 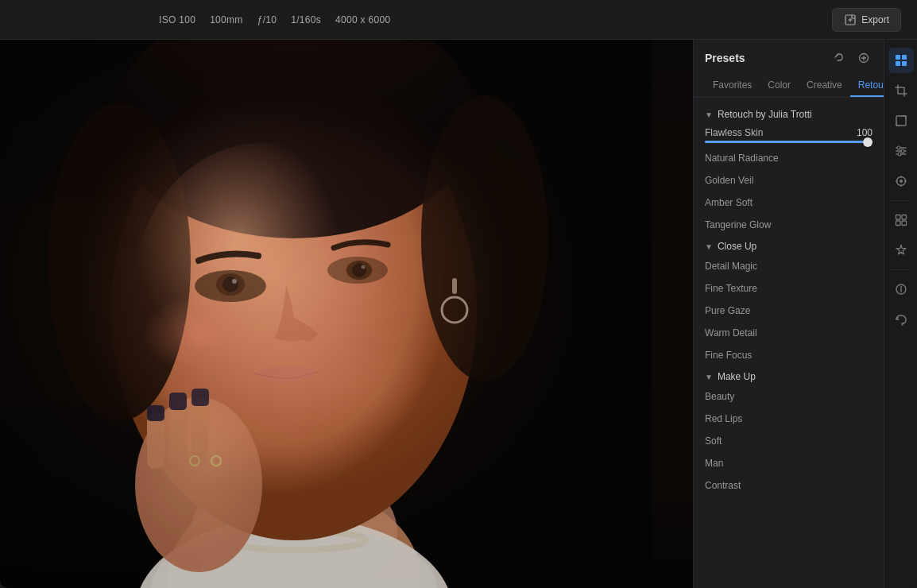 I want to click on shutter-speed: 1/160s, so click(x=306, y=20).